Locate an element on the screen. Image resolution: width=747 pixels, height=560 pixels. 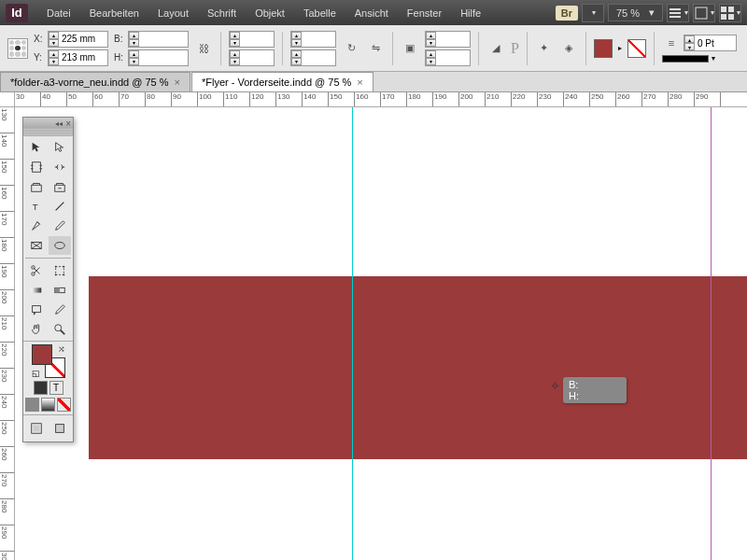
scale-y-input: ▴▾ is located at coordinates (252, 58).